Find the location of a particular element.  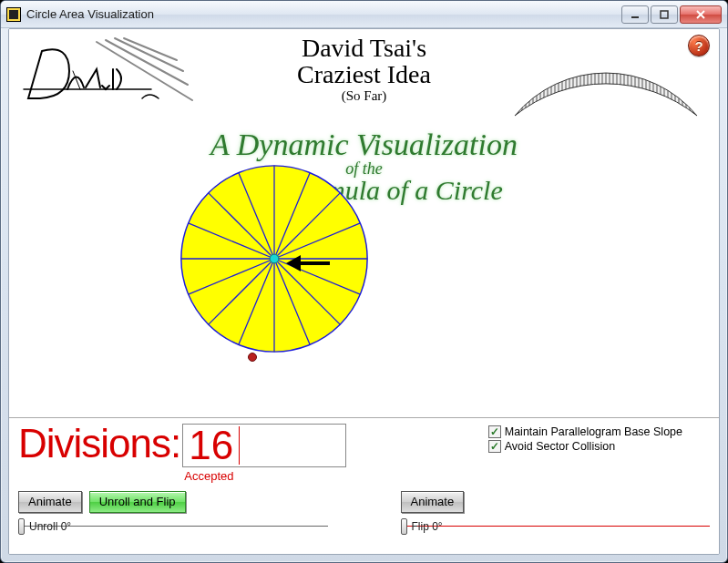

unroll-column: Animate Unroll and Flip Unroll 0° is located at coordinates (173, 514).